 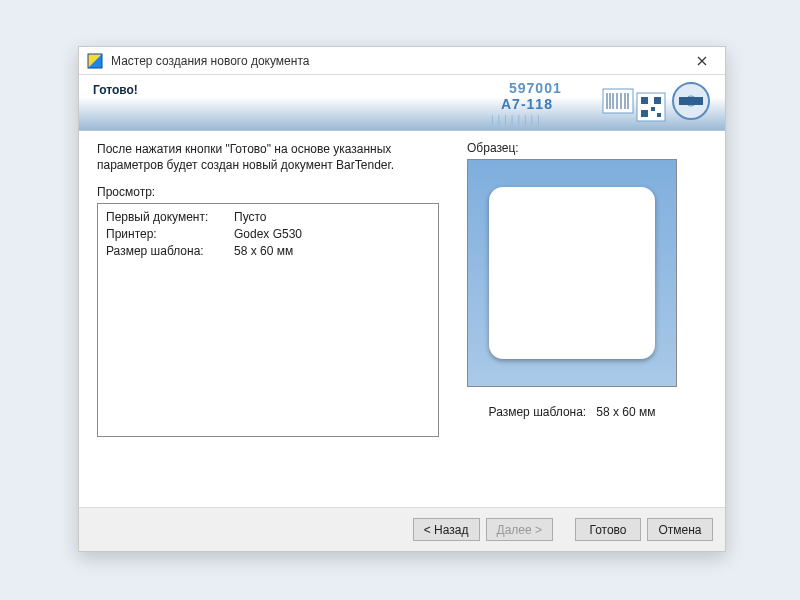 What do you see at coordinates (527, 104) in the screenshot?
I see `svg-text: A7-118` at bounding box center [527, 104].